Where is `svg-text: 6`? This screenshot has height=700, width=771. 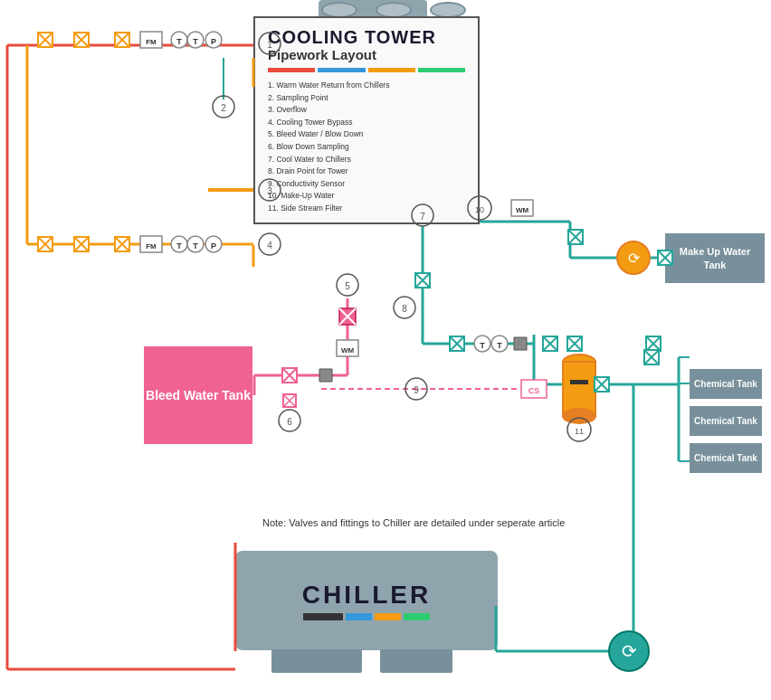
svg-text: 6 is located at coordinates (290, 421).